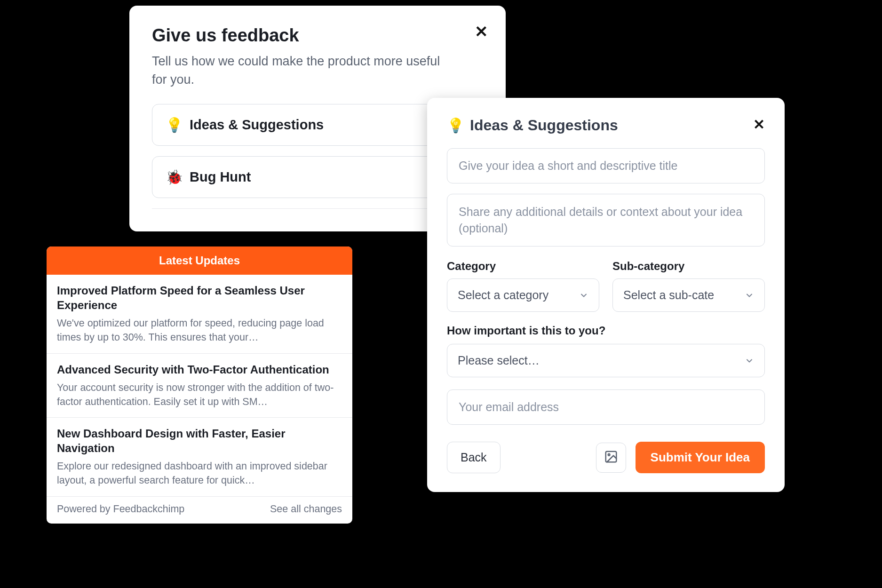 The height and width of the screenshot is (588, 882). Describe the element at coordinates (199, 386) in the screenshot. I see `update-item: Advanced Security with Two-Factor Authen…` at that location.